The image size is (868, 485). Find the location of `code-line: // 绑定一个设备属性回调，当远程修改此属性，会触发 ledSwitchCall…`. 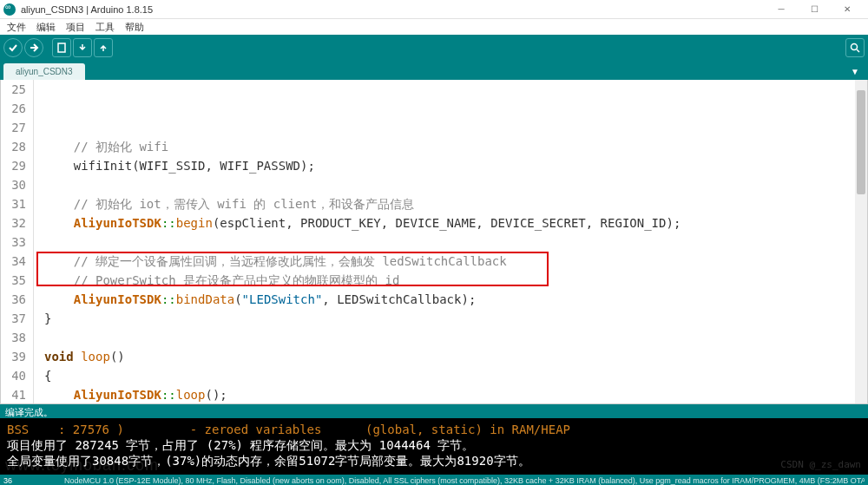

code-line: // 绑定一个设备属性回调，当远程修改此属性，会触发 ledSwitchCall… is located at coordinates (456, 261).